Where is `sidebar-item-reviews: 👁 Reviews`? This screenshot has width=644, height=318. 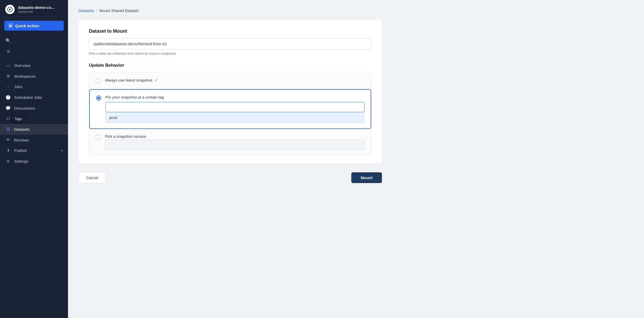
sidebar-item-reviews: 👁 Reviews is located at coordinates (34, 140).